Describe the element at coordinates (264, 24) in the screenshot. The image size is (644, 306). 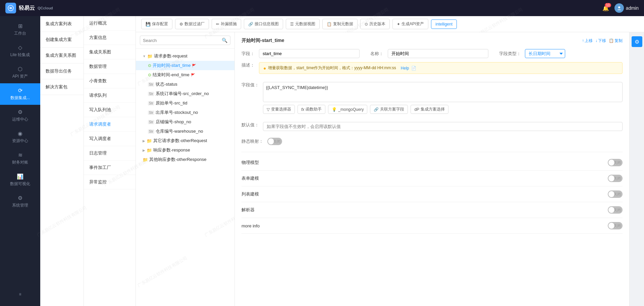
I see `interface-view-button: 🔗 接口信息视图` at that location.